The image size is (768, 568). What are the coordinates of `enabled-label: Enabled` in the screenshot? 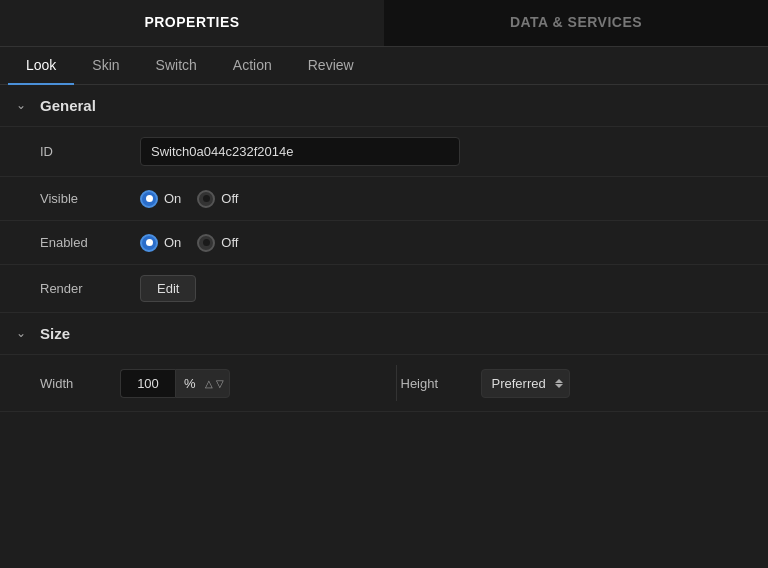 It's located at (90, 242).